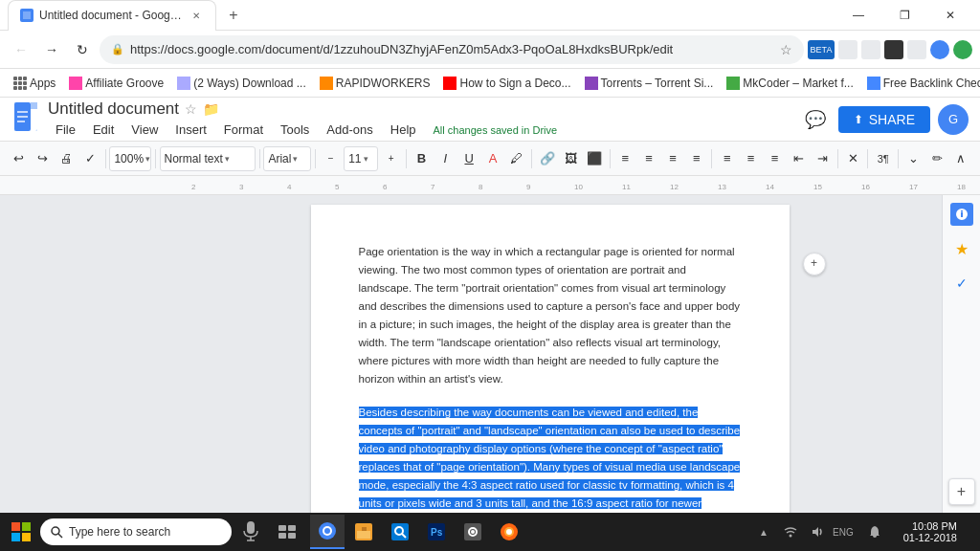 The height and width of the screenshot is (551, 980). Describe the element at coordinates (940, 50) in the screenshot. I see `profile-icon` at that location.